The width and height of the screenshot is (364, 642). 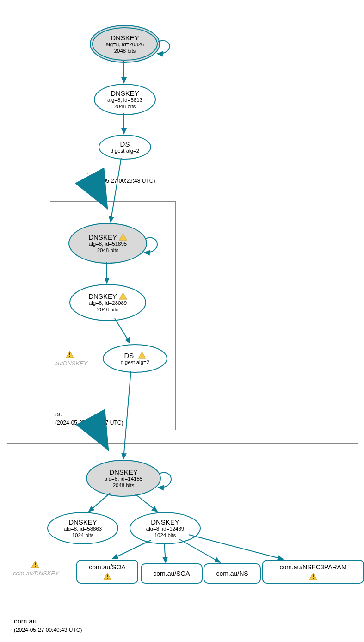 I want to click on root-zsk-alg: alg=8, id=5613, so click(x=125, y=100).